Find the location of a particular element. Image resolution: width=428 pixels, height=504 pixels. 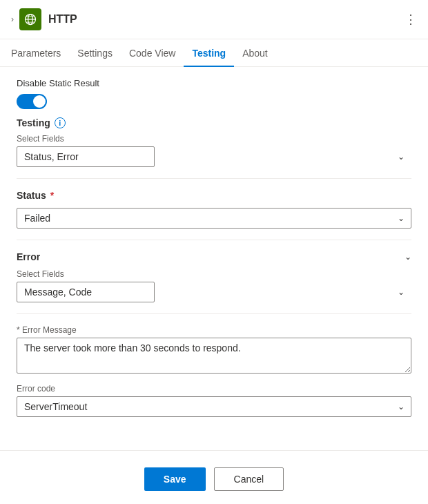

tab-bar: Parameters Settings Code View Testing Ab… is located at coordinates (214, 53).